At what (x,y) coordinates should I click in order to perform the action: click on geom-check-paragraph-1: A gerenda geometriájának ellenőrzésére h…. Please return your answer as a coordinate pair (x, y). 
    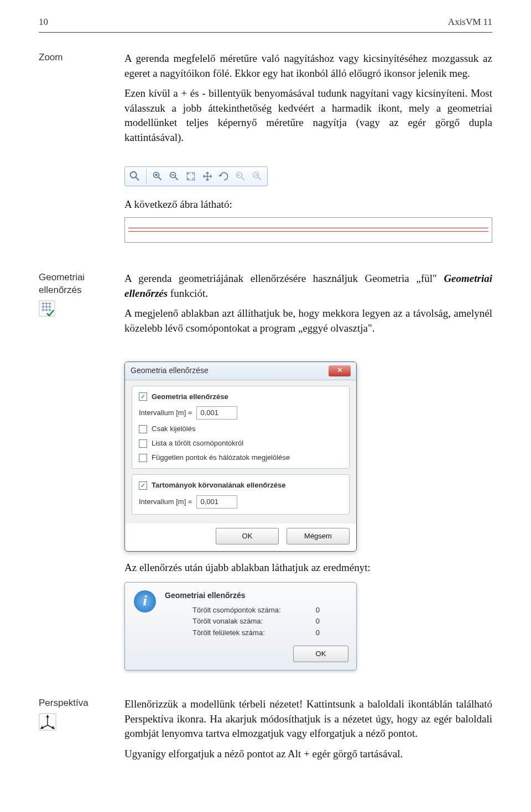
    Looking at the image, I should click on (309, 286).